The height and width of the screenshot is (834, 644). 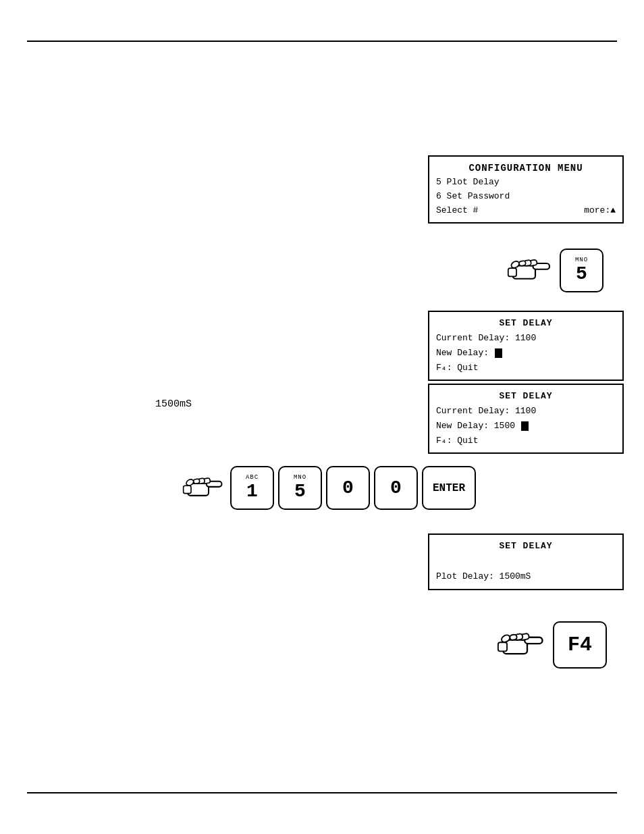 I want to click on hand-key-row-f4: F4, so click(x=552, y=645).